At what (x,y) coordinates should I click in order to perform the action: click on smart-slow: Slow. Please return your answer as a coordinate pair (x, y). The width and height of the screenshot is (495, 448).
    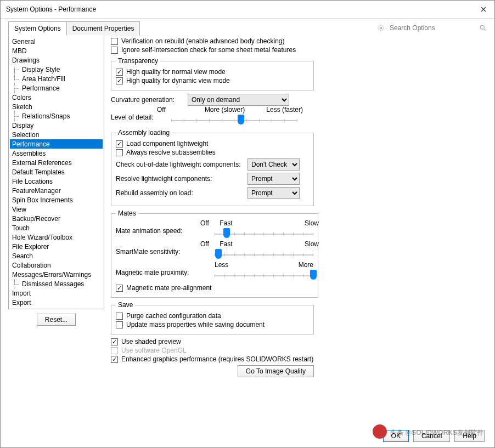
    Looking at the image, I should click on (312, 244).